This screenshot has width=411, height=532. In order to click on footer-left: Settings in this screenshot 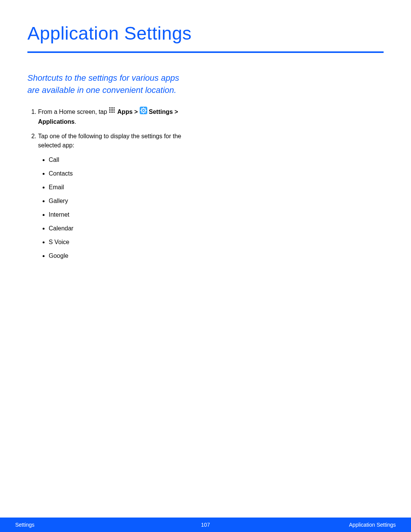, I will do `click(25, 525)`.